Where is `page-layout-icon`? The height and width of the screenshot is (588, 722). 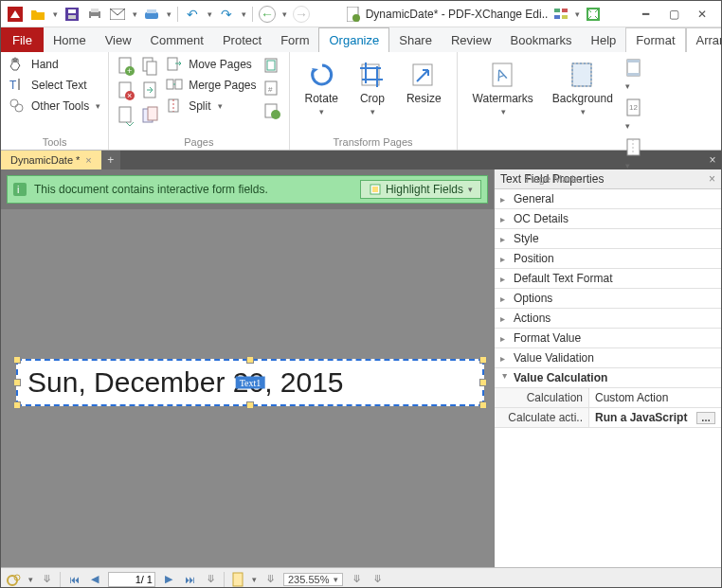 page-layout-icon is located at coordinates (238, 579).